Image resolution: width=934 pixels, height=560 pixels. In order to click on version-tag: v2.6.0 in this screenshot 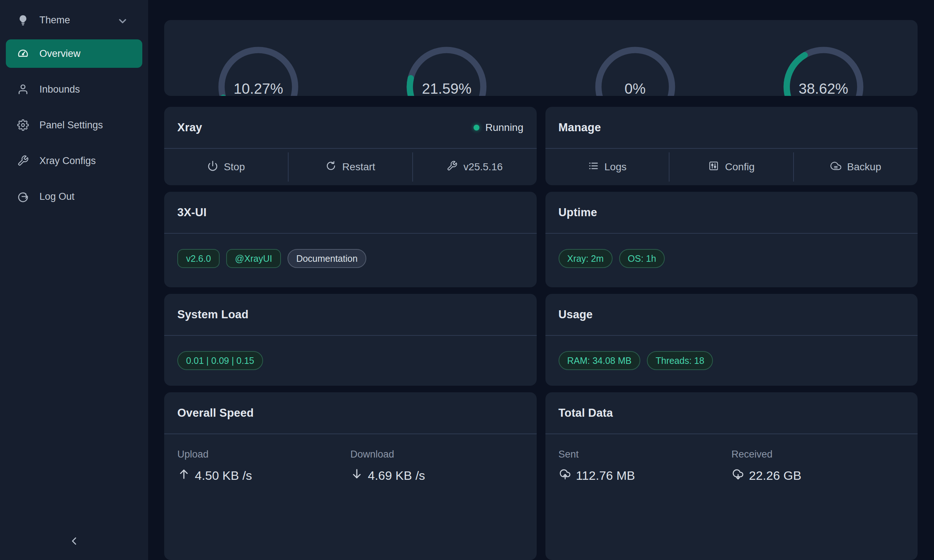, I will do `click(199, 258)`.